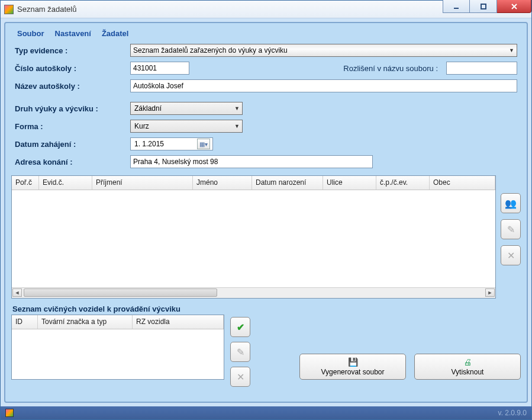  Describe the element at coordinates (118, 347) in the screenshot. I see `vehicles-table: ID Tovární značka a typ RZ vozidla` at that location.